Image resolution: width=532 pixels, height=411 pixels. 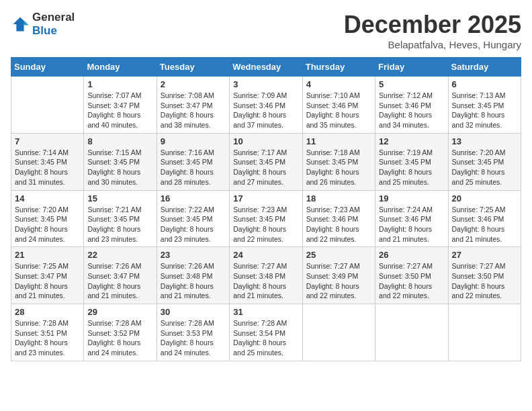 I want to click on calendar-cell: 28 Sunrise: 7:28 AM Sunset: 3:51 PM Dayl…, so click(x=48, y=333).